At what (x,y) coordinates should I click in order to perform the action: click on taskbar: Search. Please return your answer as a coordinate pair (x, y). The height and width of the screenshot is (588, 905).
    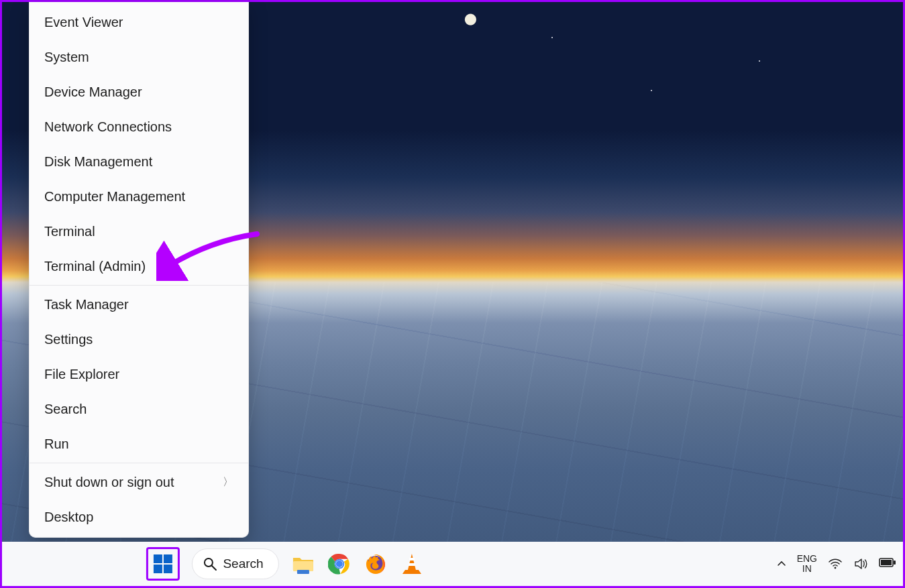
    Looking at the image, I should click on (452, 564).